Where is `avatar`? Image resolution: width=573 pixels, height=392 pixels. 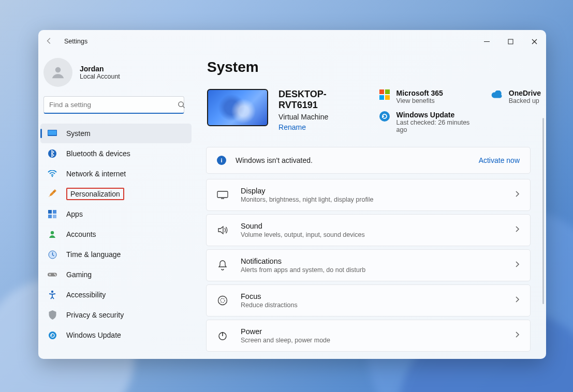
avatar is located at coordinates (58, 72).